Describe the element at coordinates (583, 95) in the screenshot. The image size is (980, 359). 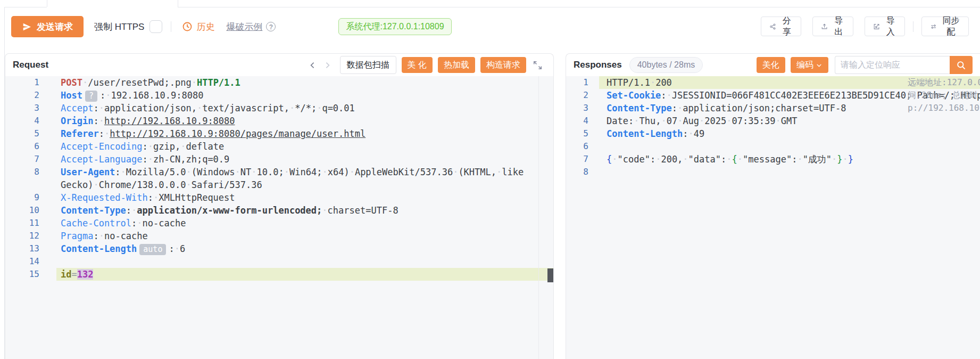
I see `line-number: 2` at that location.